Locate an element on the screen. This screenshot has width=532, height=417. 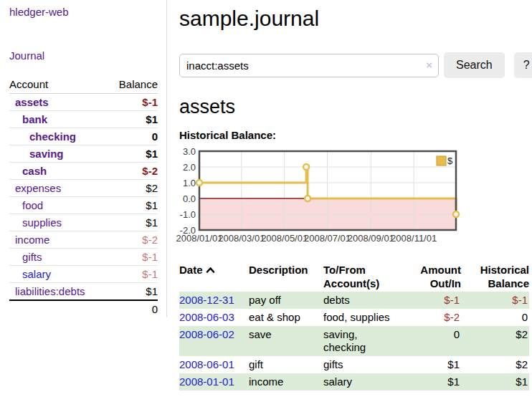
date-cell: 2008-06-01 is located at coordinates (214, 365).